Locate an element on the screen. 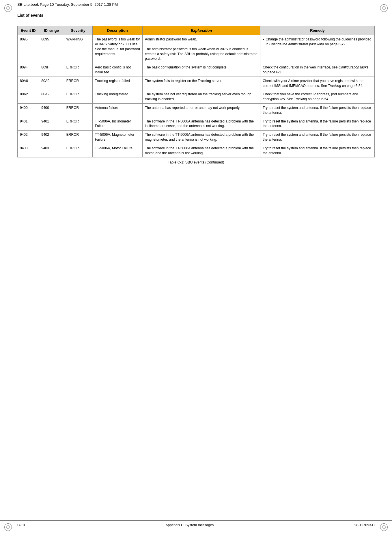 This screenshot has height=541, width=392. cell-explanation: Administrator password too weak. The adm… is located at coordinates (201, 49).